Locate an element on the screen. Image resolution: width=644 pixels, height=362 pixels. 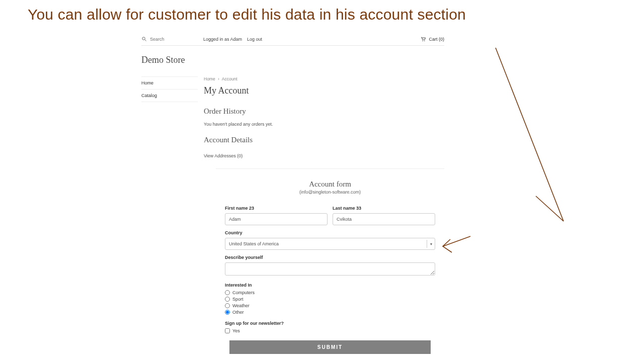
interested-radio-group: Computers Sport Weather Other is located at coordinates (330, 303).